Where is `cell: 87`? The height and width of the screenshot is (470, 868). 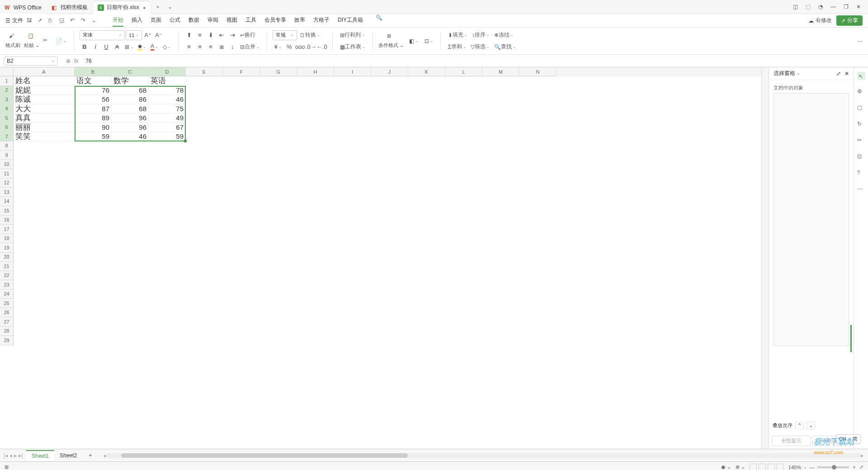
cell: 87 is located at coordinates (93, 109).